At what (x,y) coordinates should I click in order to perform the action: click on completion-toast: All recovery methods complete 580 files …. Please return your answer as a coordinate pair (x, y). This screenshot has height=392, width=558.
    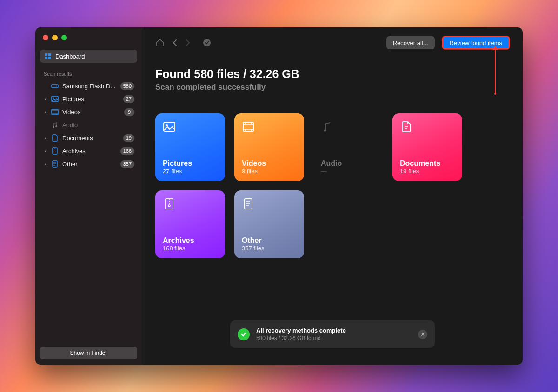
    Looking at the image, I should click on (332, 334).